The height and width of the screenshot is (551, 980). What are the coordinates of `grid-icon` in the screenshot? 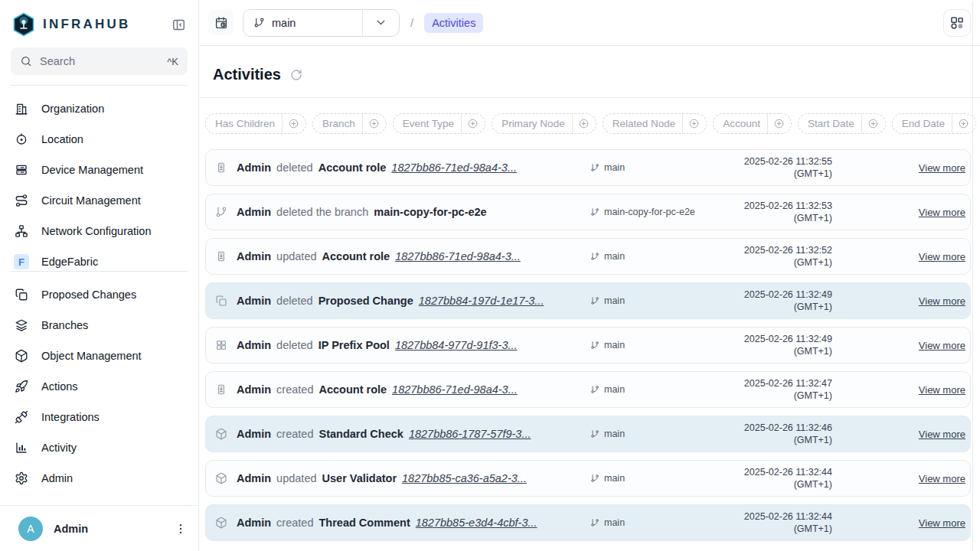 It's located at (221, 345).